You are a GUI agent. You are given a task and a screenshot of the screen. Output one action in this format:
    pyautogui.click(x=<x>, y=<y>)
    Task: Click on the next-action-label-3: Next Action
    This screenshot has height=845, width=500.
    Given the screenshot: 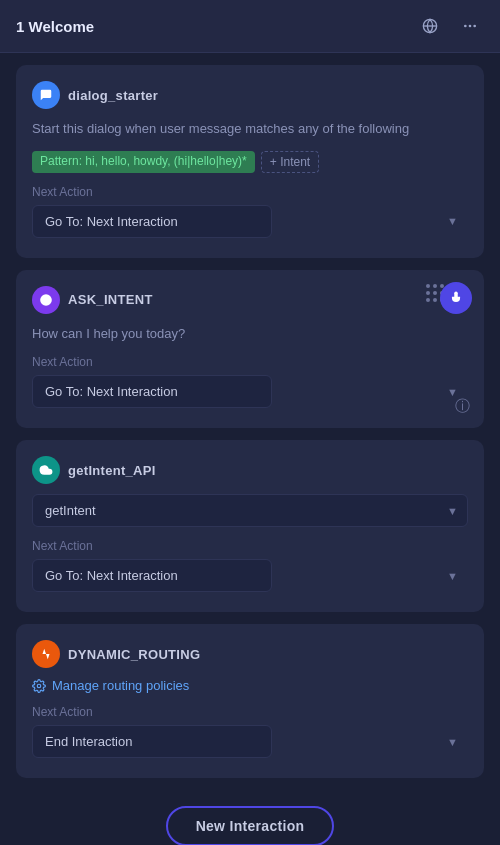 What is the action you would take?
    pyautogui.click(x=250, y=546)
    